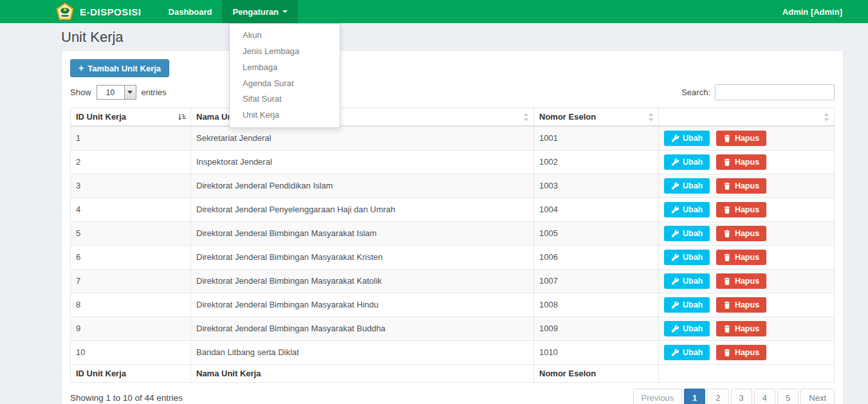 Image resolution: width=868 pixels, height=404 pixels. Describe the element at coordinates (596, 138) in the screenshot. I see `cell-eselon: 1001` at that location.